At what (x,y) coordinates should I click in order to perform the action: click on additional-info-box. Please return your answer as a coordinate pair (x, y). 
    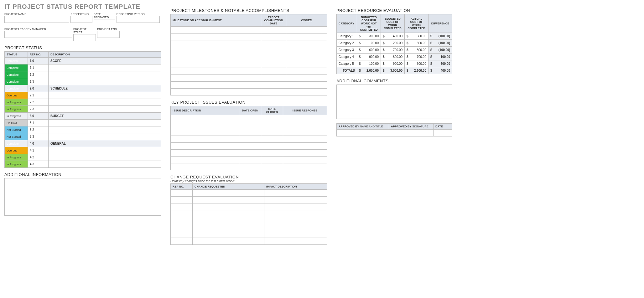
    Looking at the image, I should click on (83, 197).